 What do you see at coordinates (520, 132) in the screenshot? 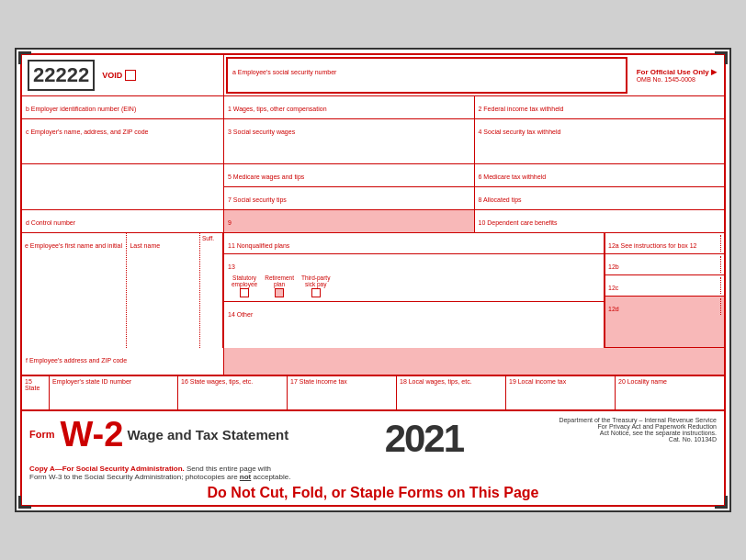
I see `box4-label: 4 Social security tax withheld` at bounding box center [520, 132].